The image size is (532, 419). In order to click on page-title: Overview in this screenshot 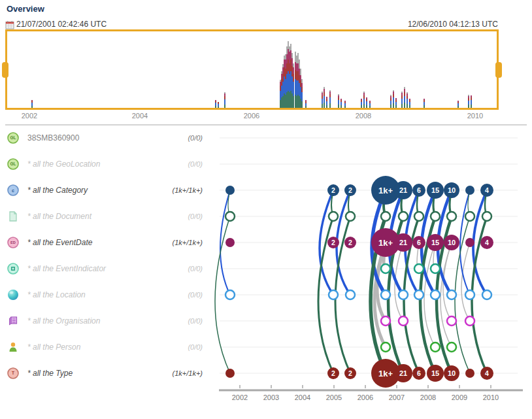, I will do `click(25, 9)`.